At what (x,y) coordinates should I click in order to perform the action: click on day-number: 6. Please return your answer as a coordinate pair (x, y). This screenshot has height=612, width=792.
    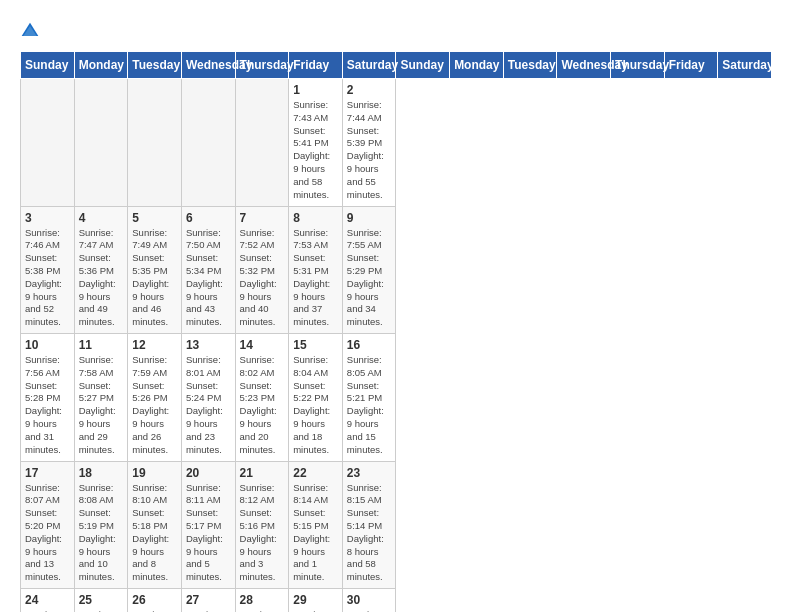
    Looking at the image, I should click on (208, 218).